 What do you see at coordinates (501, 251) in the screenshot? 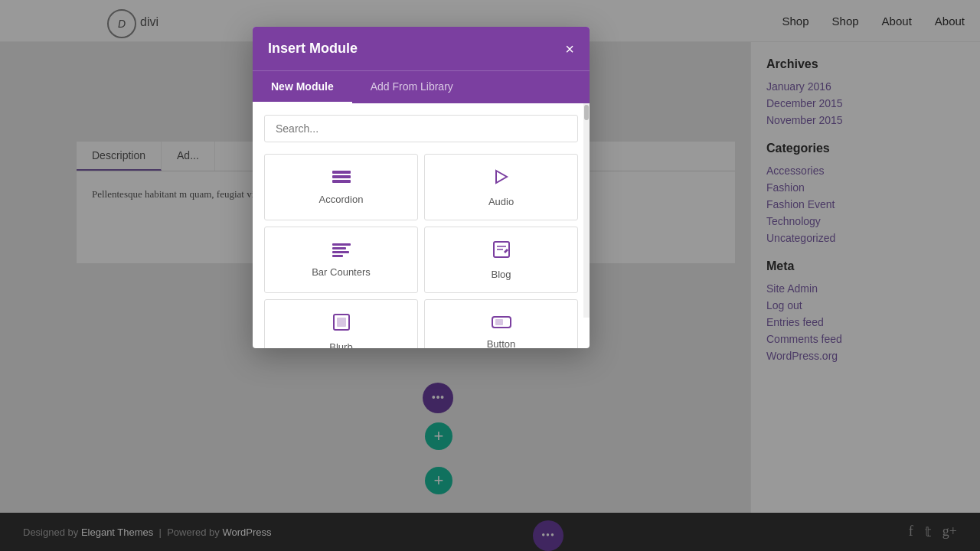
I see `blog-icon` at bounding box center [501, 251].